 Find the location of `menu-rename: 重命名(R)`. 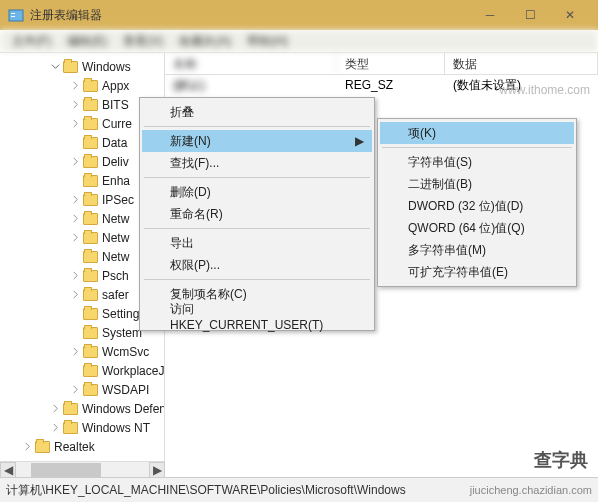

menu-rename: 重命名(R) is located at coordinates (257, 214).